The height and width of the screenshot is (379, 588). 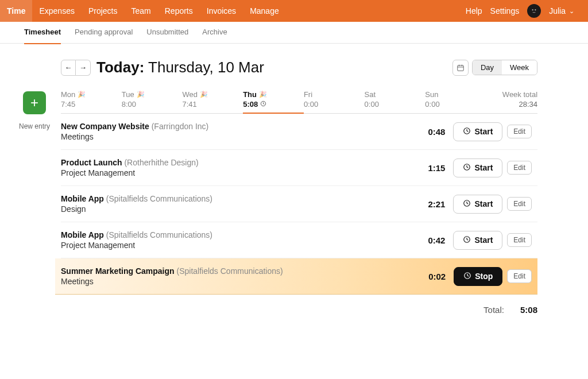 I want to click on page-header: ← → Today: Thursday, 10 Mar Day Week, so click(x=299, y=68).